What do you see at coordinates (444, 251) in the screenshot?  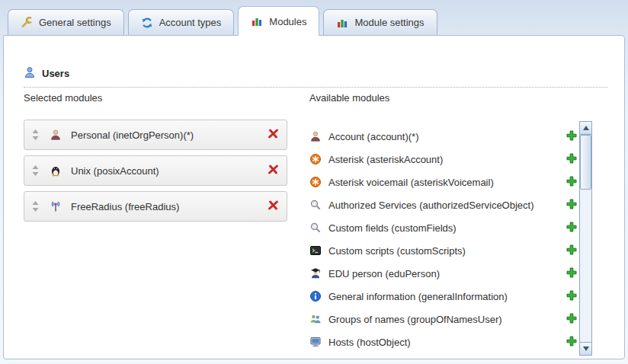 I see `available-module-row: Custom scripts (customScripts)` at bounding box center [444, 251].